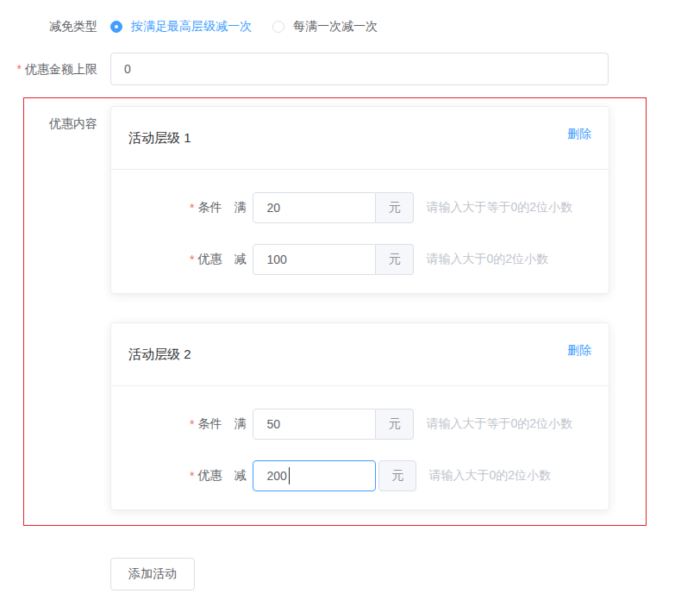  What do you see at coordinates (314, 476) in the screenshot?
I see `discount-amount-input-focused` at bounding box center [314, 476].